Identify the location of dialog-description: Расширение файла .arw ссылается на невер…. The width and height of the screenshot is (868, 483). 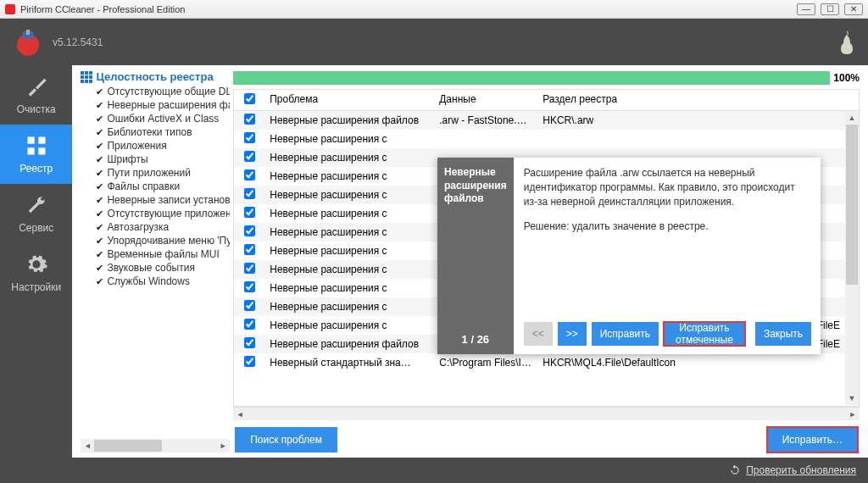
(668, 187).